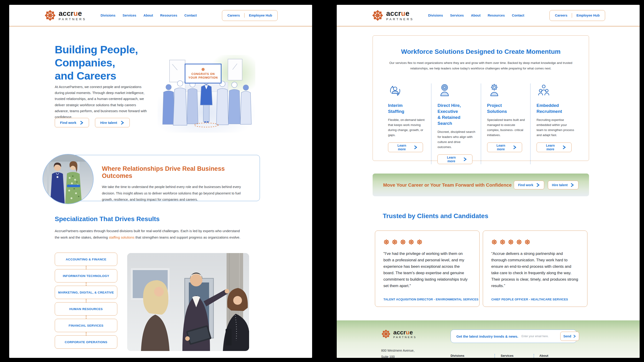 This screenshot has width=644, height=362. Describe the element at coordinates (472, 356) in the screenshot. I see `footer-column-divisions: Divisions` at that location.